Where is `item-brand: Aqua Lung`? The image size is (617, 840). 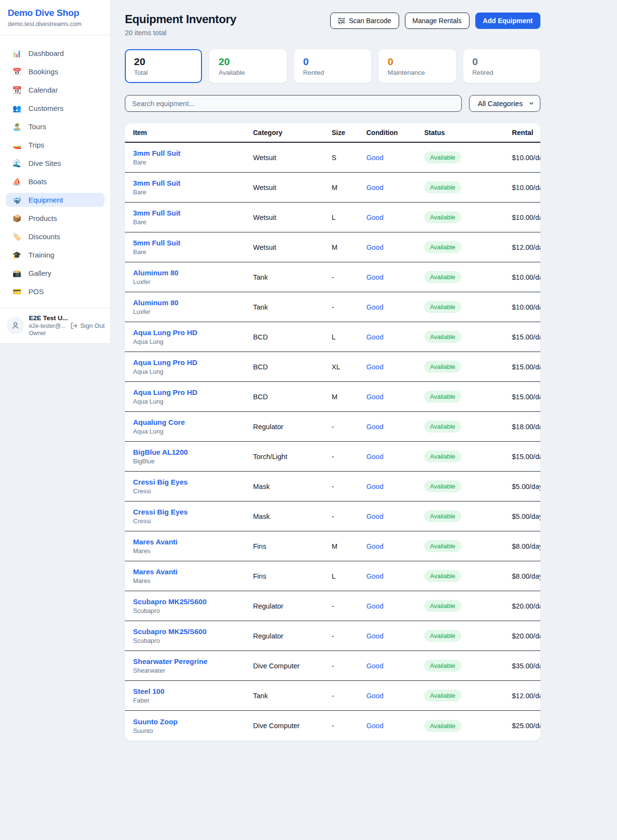
item-brand: Aqua Lung is located at coordinates (193, 401).